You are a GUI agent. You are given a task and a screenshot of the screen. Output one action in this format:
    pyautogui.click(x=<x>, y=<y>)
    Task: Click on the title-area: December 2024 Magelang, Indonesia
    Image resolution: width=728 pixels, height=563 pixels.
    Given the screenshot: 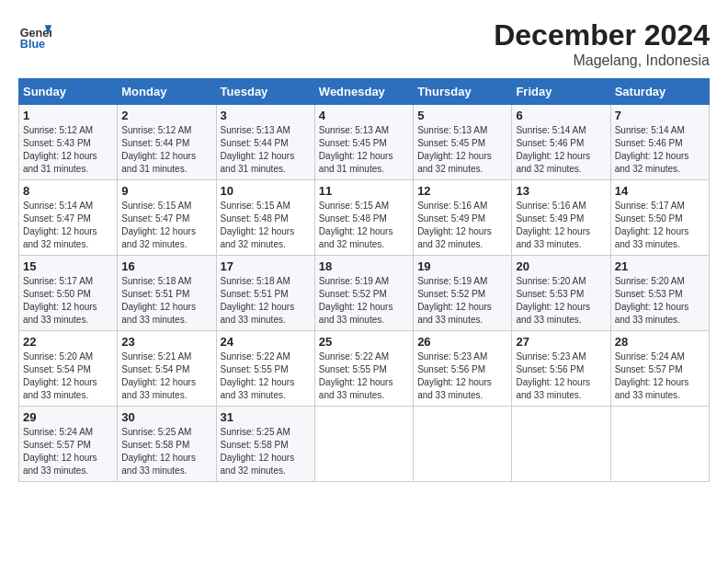 What is the action you would take?
    pyautogui.click(x=601, y=44)
    